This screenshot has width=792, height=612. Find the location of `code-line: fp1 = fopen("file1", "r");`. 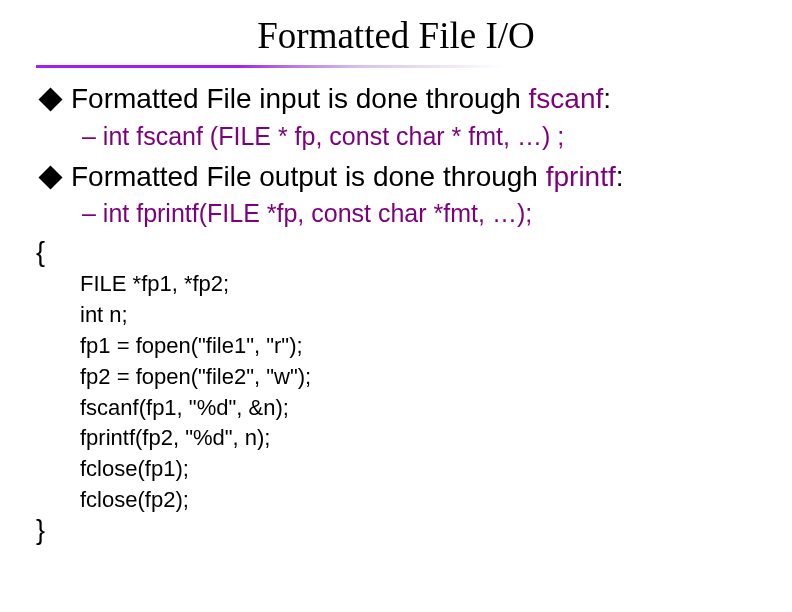

code-line: fp1 = fopen("file1", "r"); is located at coordinates (418, 346).